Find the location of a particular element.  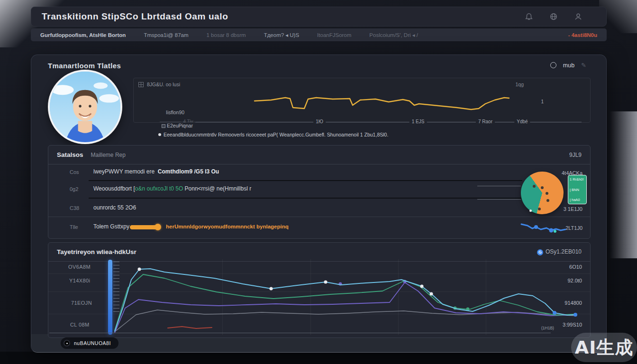

top-chart-side-label-1: Iisflon90 is located at coordinates (175, 112).